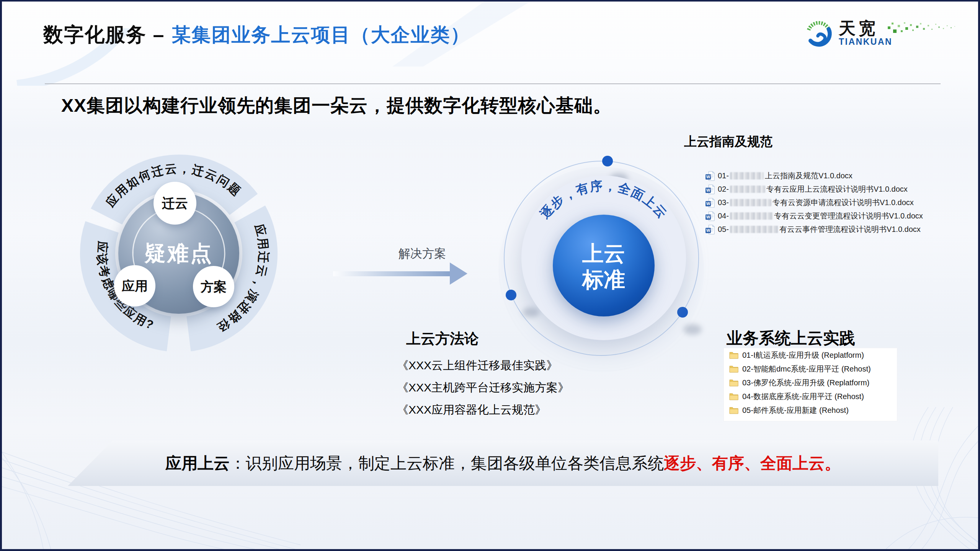  Describe the element at coordinates (401, 274) in the screenshot. I see `solution-arrow` at that location.